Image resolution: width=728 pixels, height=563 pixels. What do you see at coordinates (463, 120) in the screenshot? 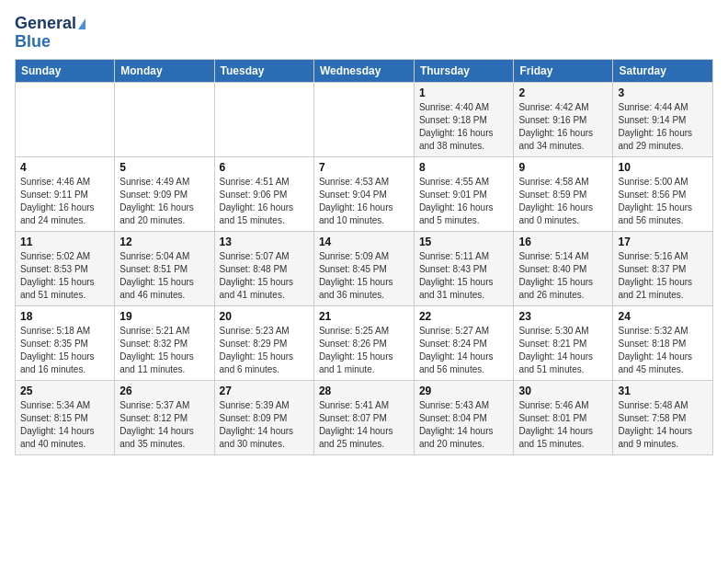
I see `calendar-cell: 1Sunrise: 4:40 AM Sunset: 9:18 PM Daylig…` at bounding box center [463, 120].